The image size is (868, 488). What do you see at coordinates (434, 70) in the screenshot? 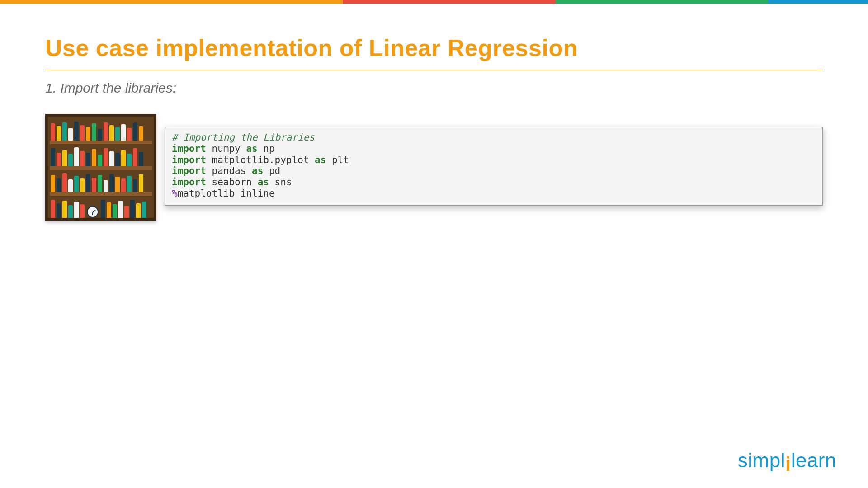
I see `title-divider` at bounding box center [434, 70].